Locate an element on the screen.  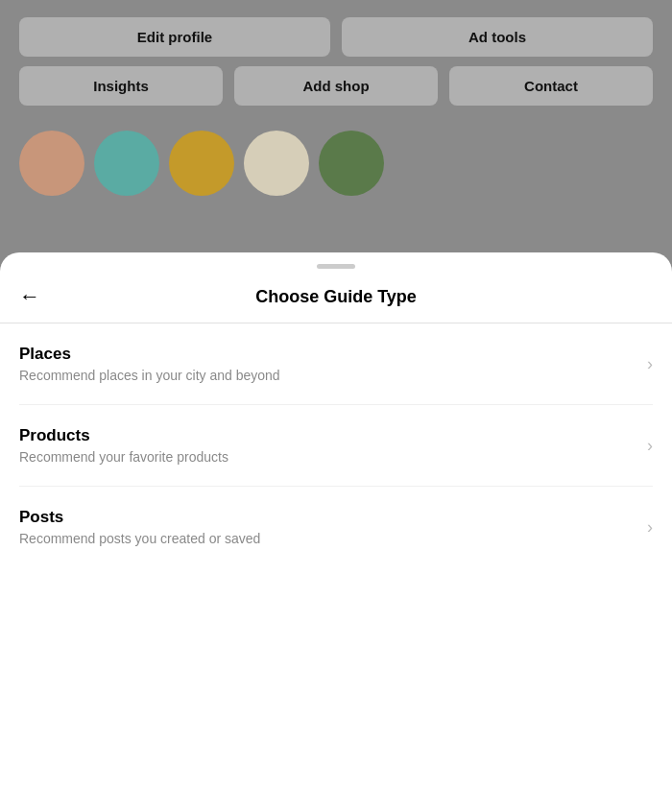
contact-button: Contact is located at coordinates (551, 86).